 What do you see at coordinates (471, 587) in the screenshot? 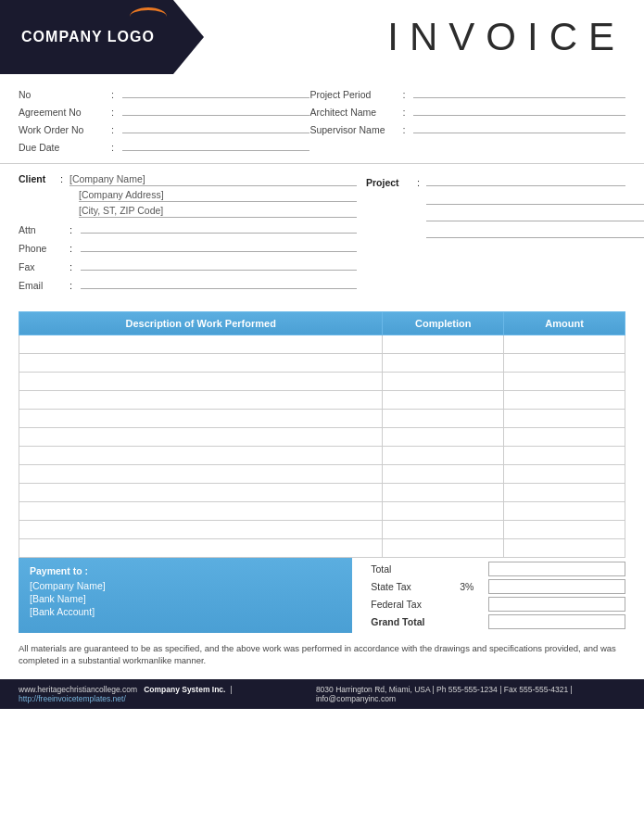
I see `state-tax-pct: 3%` at bounding box center [471, 587].